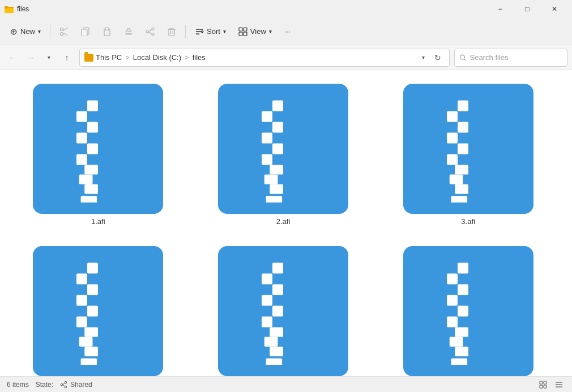 This screenshot has height=392, width=572. I want to click on file-label-1: 1.afi, so click(99, 222).